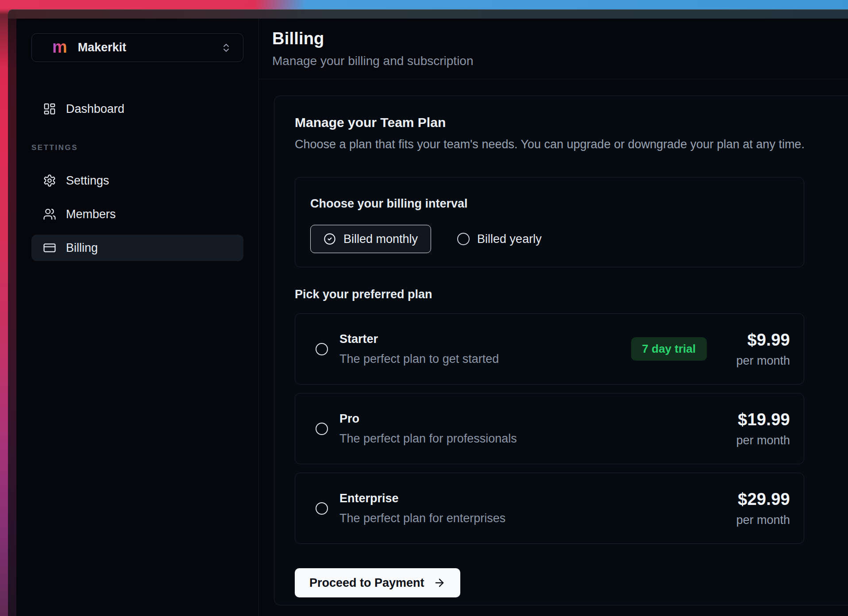 Image resolution: width=848 pixels, height=616 pixels. I want to click on page-title: Billing, so click(560, 39).